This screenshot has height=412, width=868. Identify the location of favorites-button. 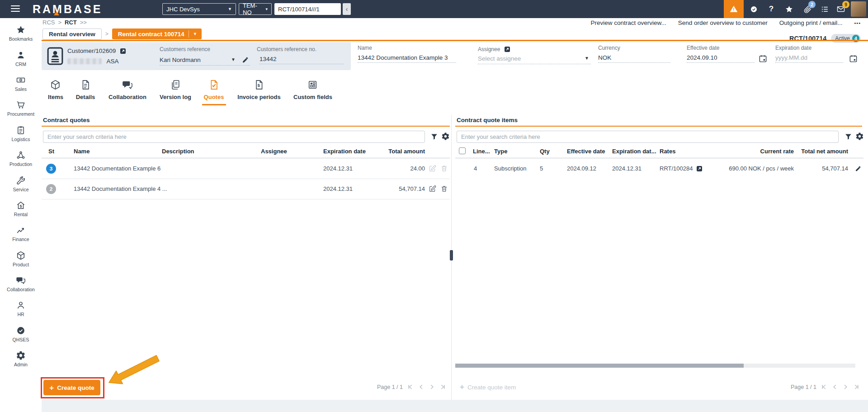
(789, 9).